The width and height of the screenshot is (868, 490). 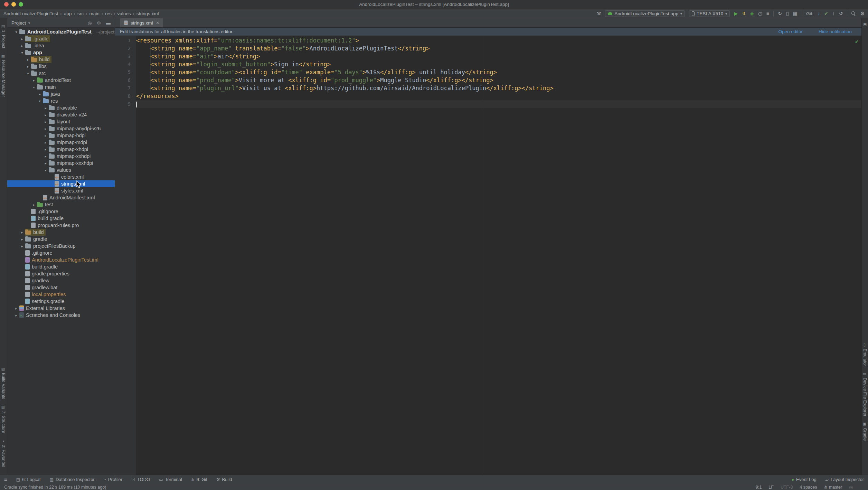 What do you see at coordinates (3, 453) in the screenshot?
I see `stripe-favorites: ▪2: Favorites` at bounding box center [3, 453].